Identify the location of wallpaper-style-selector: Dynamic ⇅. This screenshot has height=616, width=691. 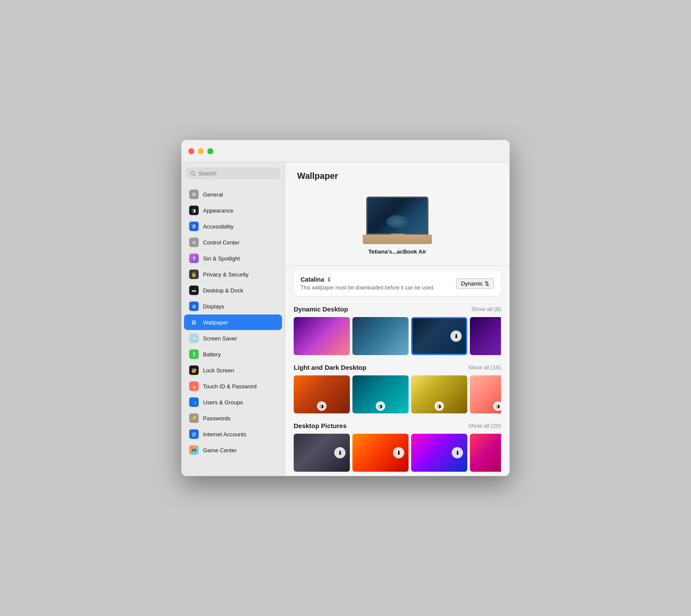
(475, 283).